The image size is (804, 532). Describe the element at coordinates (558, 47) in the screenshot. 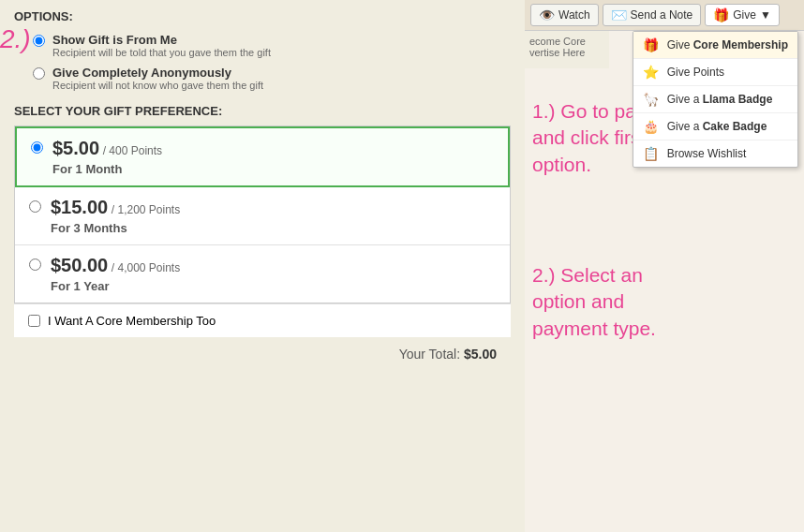

I see `become-core-text: ecome Corevertise Here` at that location.